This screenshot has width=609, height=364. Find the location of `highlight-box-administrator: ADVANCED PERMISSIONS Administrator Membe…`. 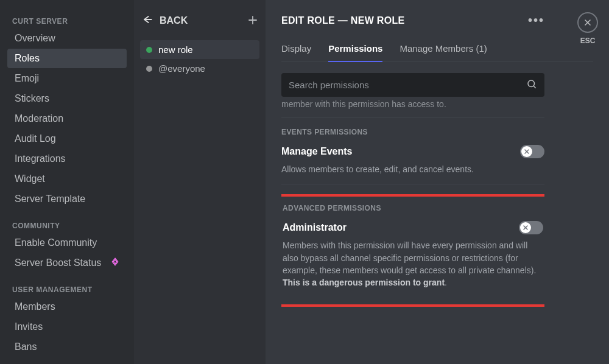

highlight-box-administrator: ADVANCED PERMISSIONS Administrator Membe… is located at coordinates (413, 251).